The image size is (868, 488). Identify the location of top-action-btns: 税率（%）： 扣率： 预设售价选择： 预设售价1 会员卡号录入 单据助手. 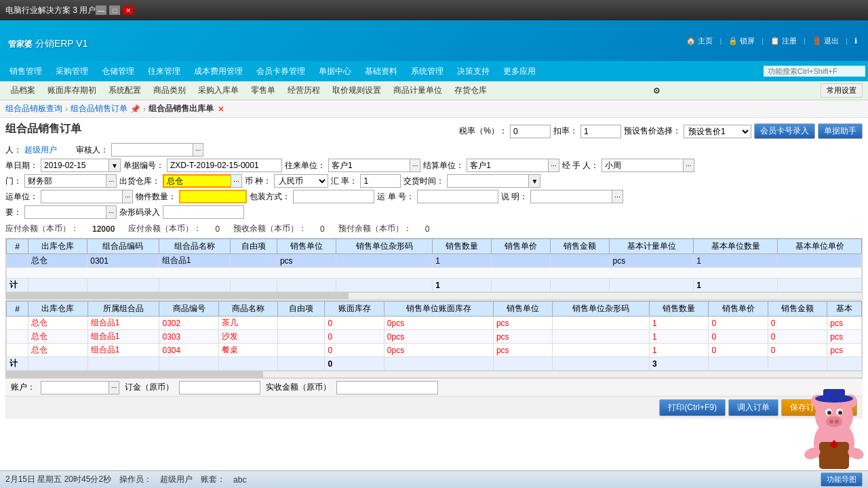
(660, 131).